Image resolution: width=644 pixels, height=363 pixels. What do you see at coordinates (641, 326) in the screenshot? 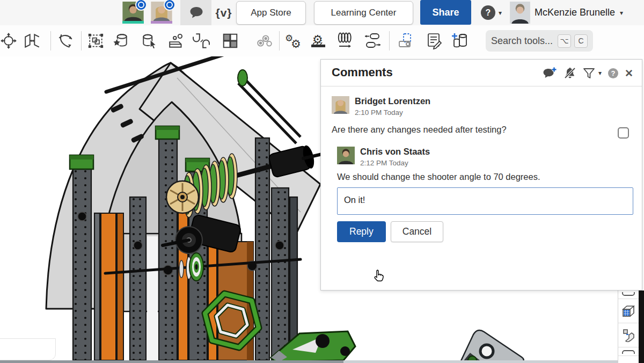
I see `screen-edge` at bounding box center [641, 326].